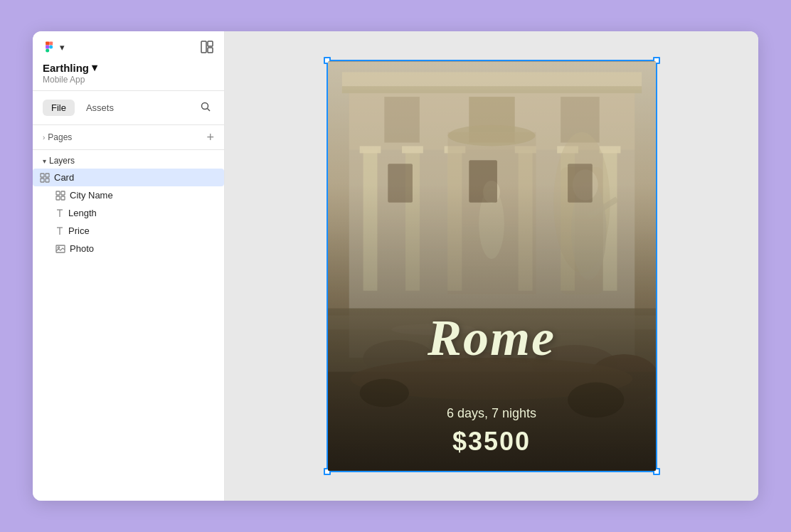 Image resolution: width=791 pixels, height=532 pixels. Describe the element at coordinates (128, 195) in the screenshot. I see `layer-item-city-name: City Name` at that location.